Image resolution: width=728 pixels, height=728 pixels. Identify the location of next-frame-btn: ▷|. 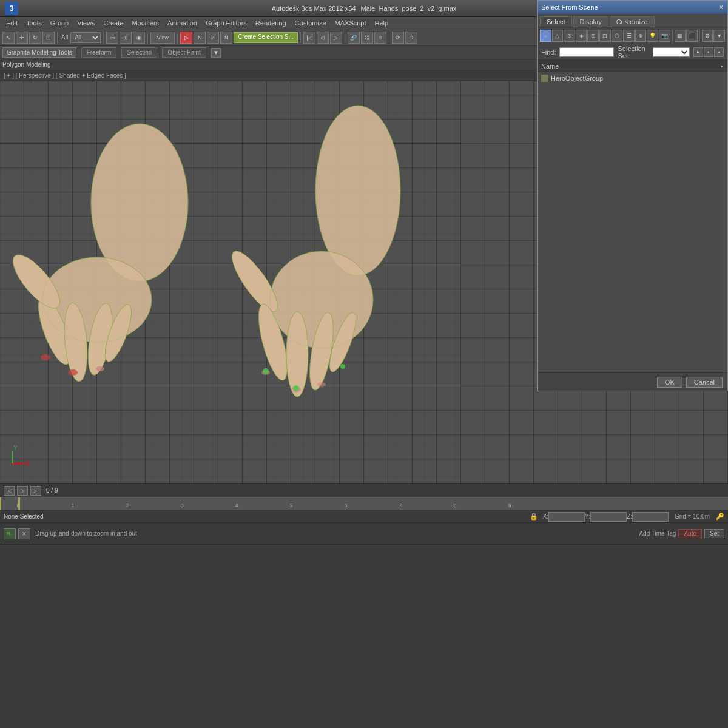
(36, 491).